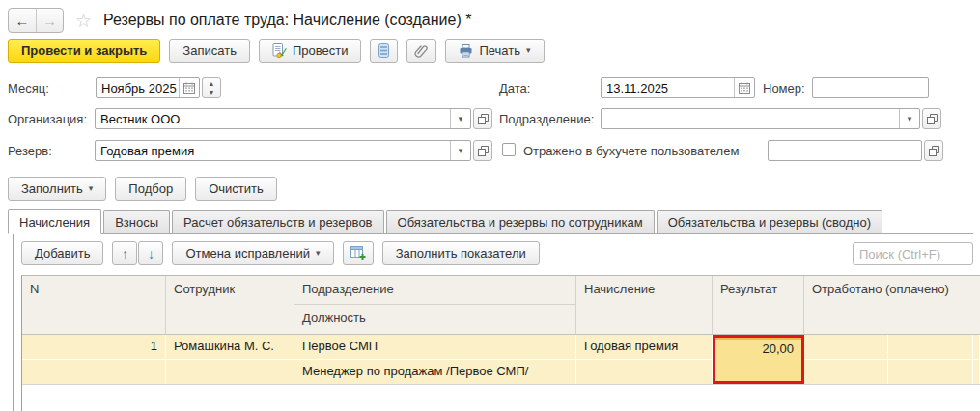 The width and height of the screenshot is (980, 411). What do you see at coordinates (22, 20) in the screenshot?
I see `back-button: ←` at bounding box center [22, 20].